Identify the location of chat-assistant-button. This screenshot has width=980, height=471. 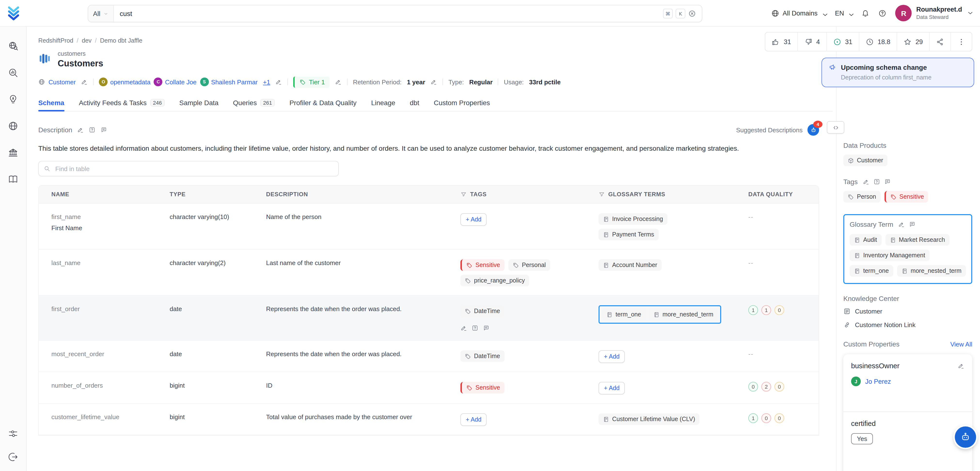
(966, 437).